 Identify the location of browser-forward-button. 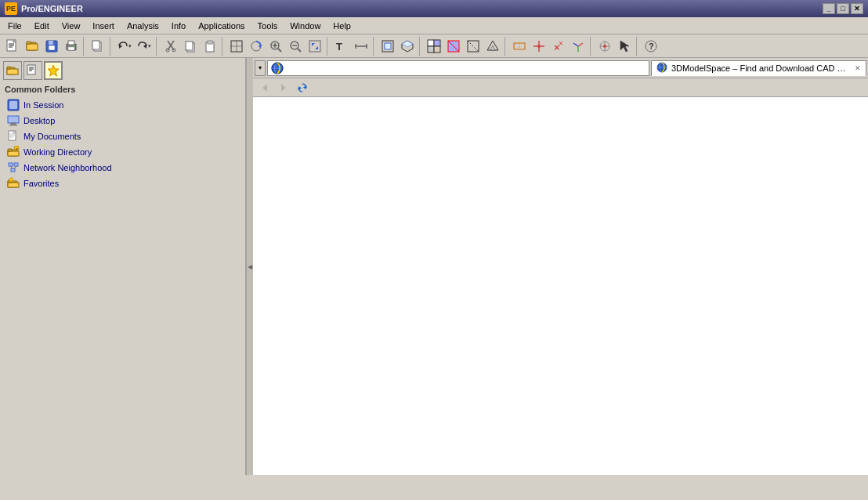
(284, 88).